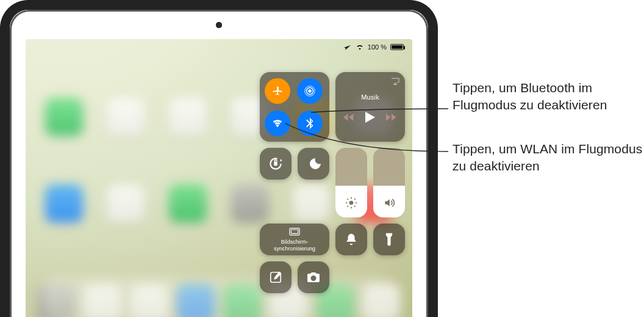 The image size is (644, 317). I want to click on forward-button, so click(392, 118).